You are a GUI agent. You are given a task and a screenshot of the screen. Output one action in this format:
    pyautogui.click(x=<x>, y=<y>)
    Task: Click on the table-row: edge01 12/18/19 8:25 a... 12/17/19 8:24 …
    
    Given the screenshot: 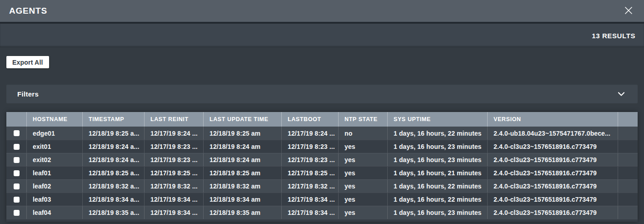 What is the action you would take?
    pyautogui.click(x=322, y=133)
    